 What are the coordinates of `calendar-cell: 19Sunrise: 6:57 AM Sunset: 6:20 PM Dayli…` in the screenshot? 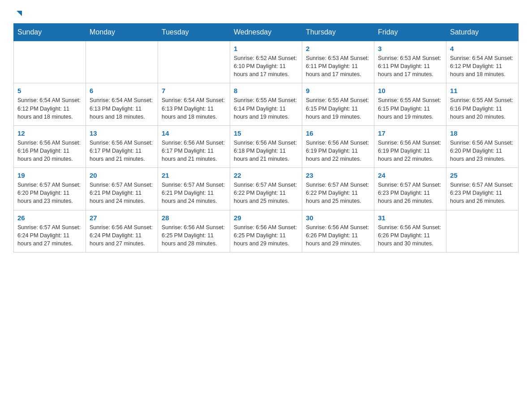 It's located at (50, 189).